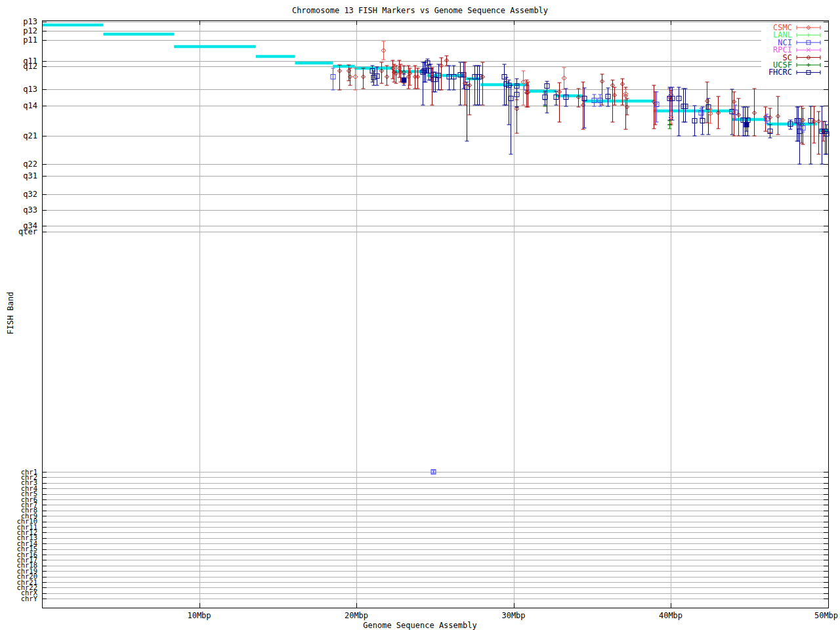 This screenshot has height=630, width=840. Describe the element at coordinates (30, 22) in the screenshot. I see `y-band-label: p13` at that location.